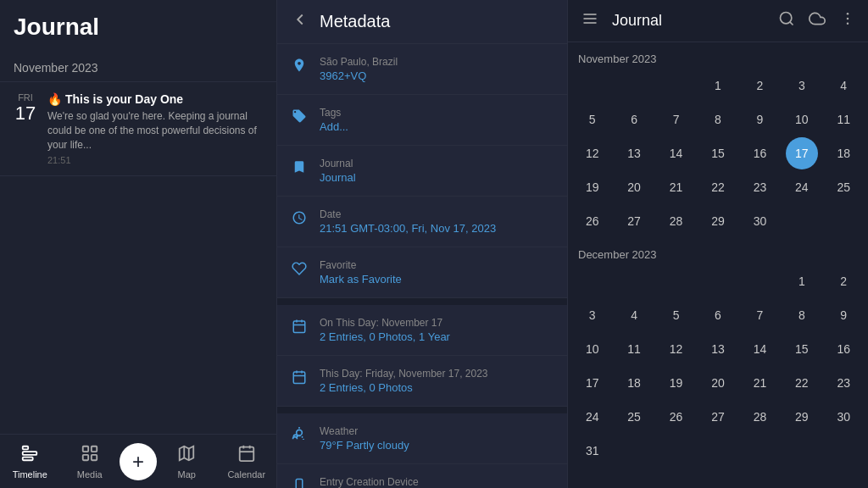 This screenshot has height=488, width=868. Describe the element at coordinates (802, 315) in the screenshot. I see `cal-day-dec-8: 8` at that location.